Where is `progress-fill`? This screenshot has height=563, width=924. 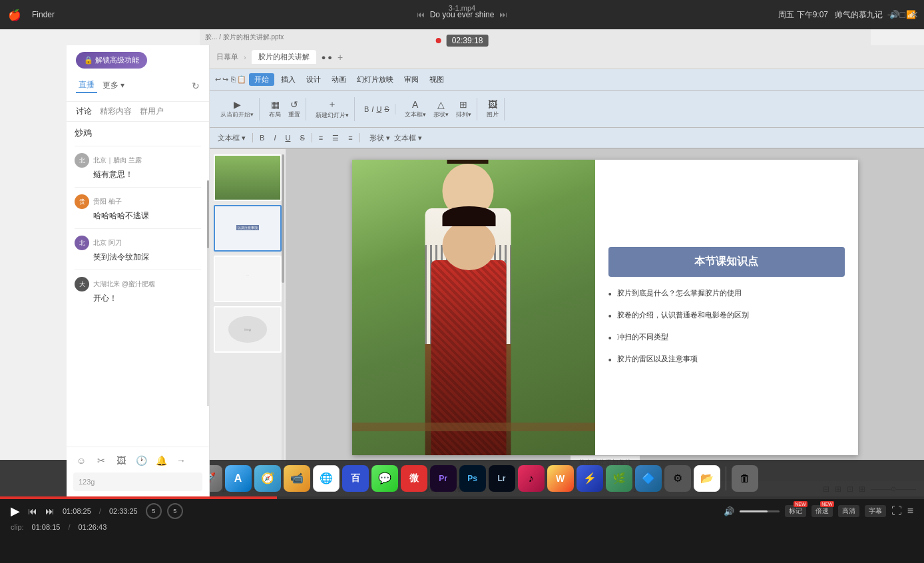
progress-fill is located at coordinates (138, 498).